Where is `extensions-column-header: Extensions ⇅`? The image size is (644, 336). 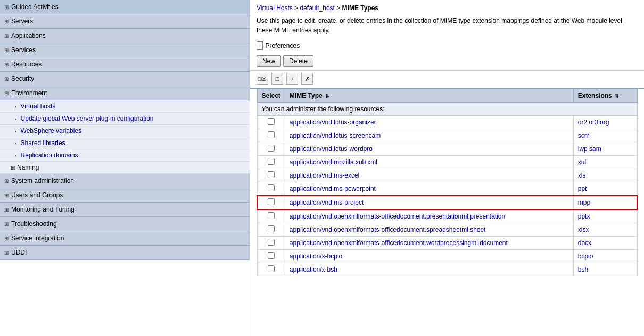
extensions-column-header: Extensions ⇅ is located at coordinates (605, 96).